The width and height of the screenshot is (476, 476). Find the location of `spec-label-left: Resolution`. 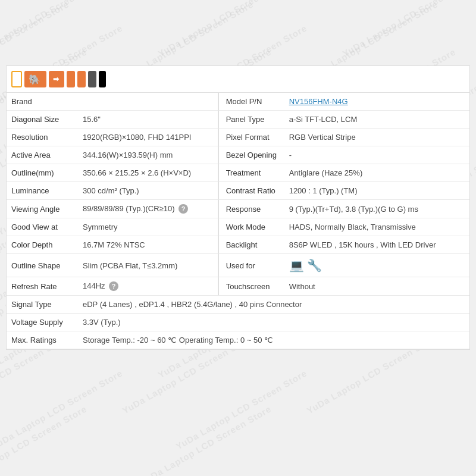

spec-label-left: Resolution is located at coordinates (42, 137).